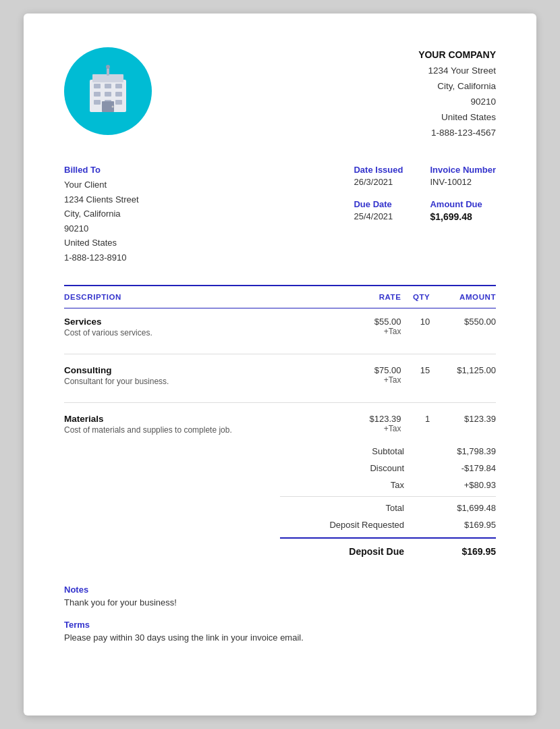  What do you see at coordinates (206, 370) in the screenshot?
I see `item-name: Consulting` at bounding box center [206, 370].